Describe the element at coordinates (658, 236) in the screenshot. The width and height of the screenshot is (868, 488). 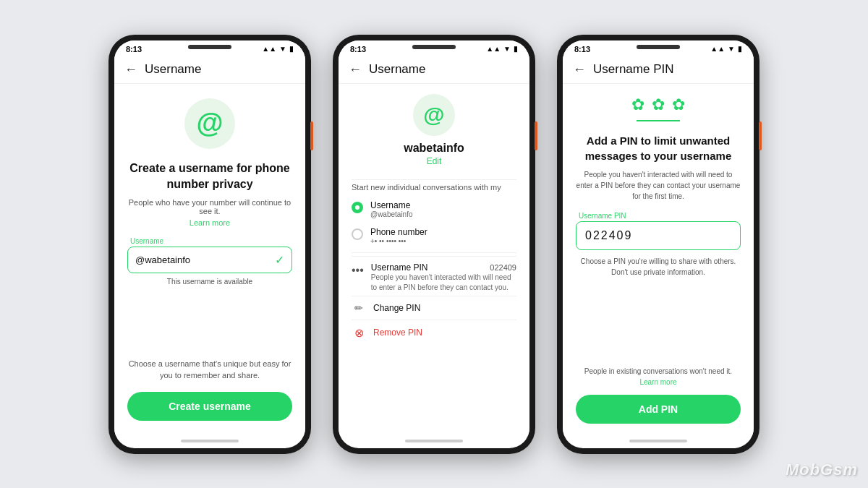
I see `pin-input-field` at that location.